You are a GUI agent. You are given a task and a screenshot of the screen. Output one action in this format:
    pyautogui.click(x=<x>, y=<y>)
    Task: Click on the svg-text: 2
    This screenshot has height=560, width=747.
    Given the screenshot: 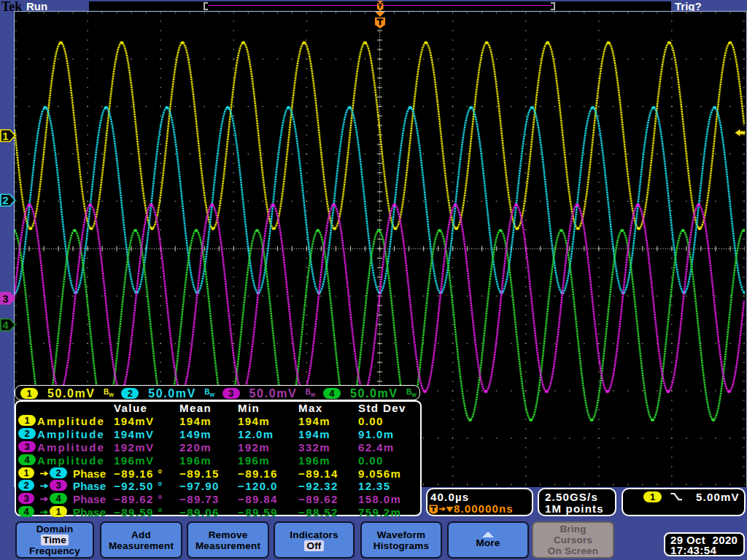 What is the action you would take?
    pyautogui.click(x=5, y=200)
    